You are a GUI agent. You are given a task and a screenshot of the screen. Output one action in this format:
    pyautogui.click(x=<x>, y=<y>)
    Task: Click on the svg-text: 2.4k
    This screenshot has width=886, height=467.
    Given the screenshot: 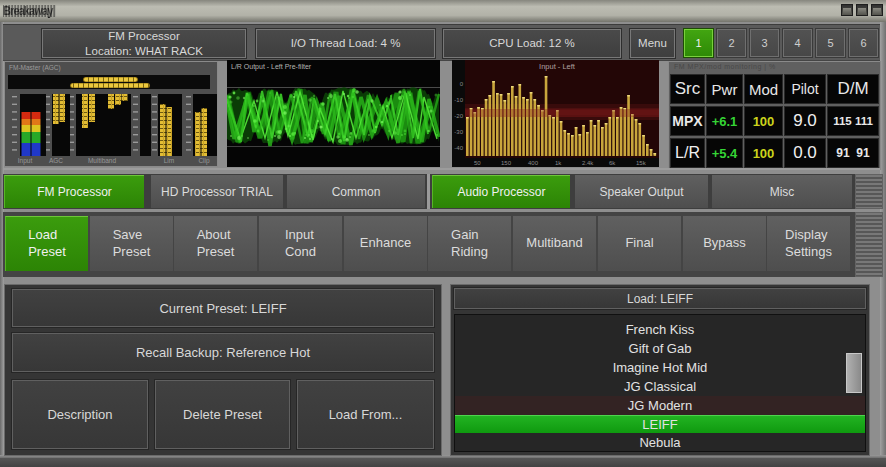 What is the action you would take?
    pyautogui.click(x=588, y=163)
    